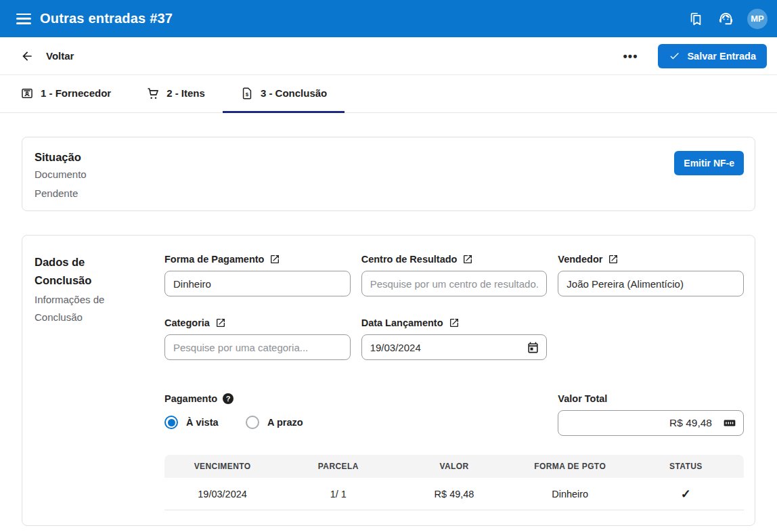  Describe the element at coordinates (61, 175) in the screenshot. I see `situacao-documento: Documento` at that location.